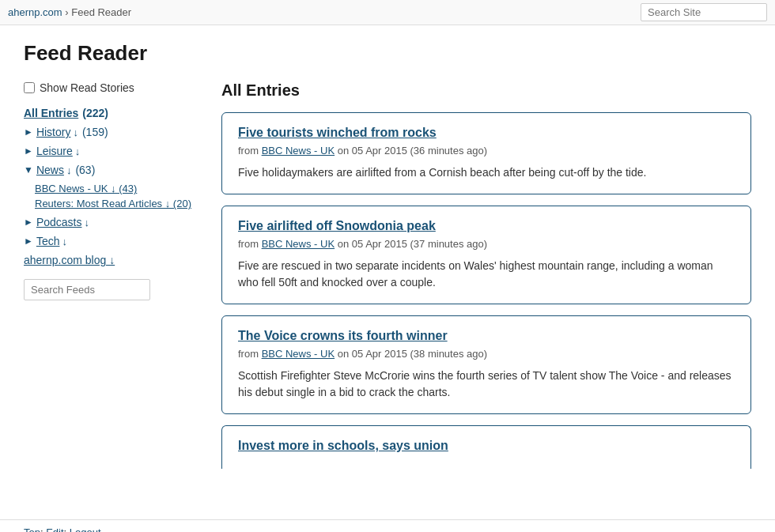 The width and height of the screenshot is (775, 532). What do you see at coordinates (54, 132) in the screenshot?
I see `history-link: History` at bounding box center [54, 132].